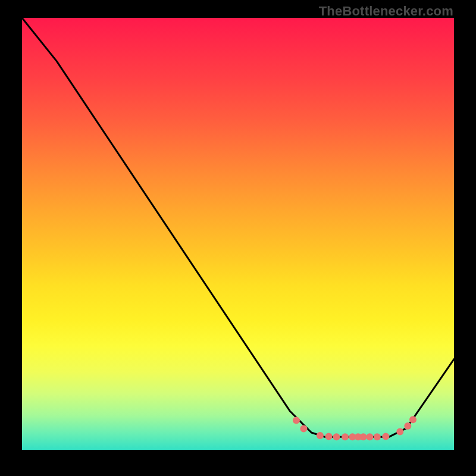  I want to click on curve-markers, so click(355, 428).